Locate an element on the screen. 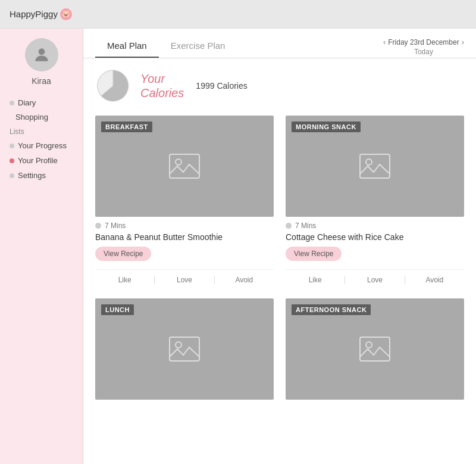 Image resolution: width=476 pixels, height=464 pixels. breakfast-view-recipe-button: View Recipe is located at coordinates (123, 254).